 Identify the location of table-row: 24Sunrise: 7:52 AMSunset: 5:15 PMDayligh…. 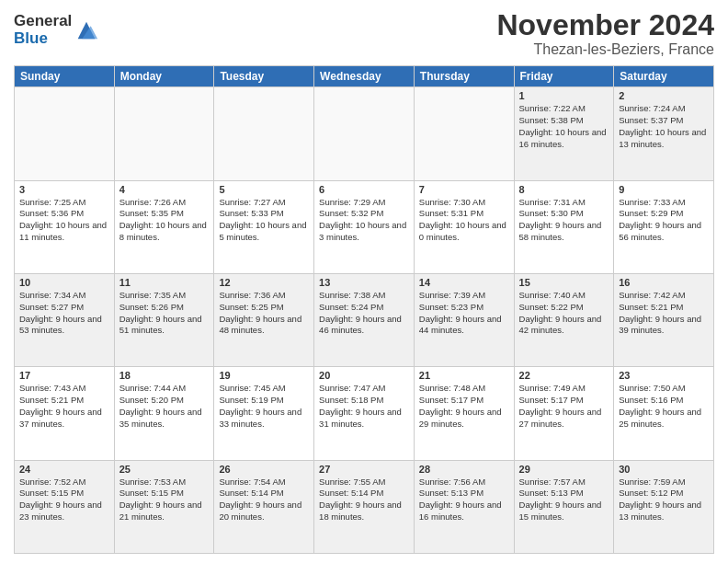
(64, 506).